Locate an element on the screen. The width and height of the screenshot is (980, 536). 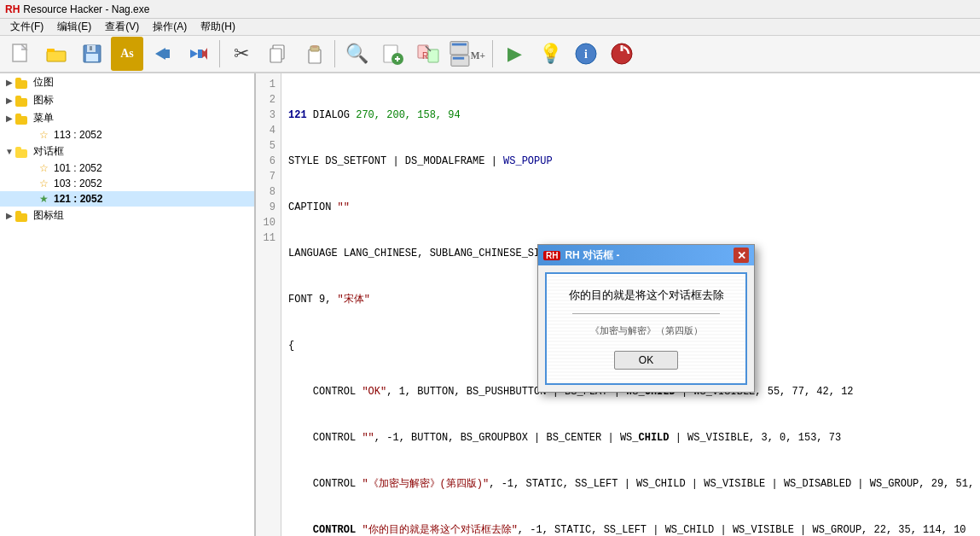
dialog-rh-badge: RH is located at coordinates (552, 256).